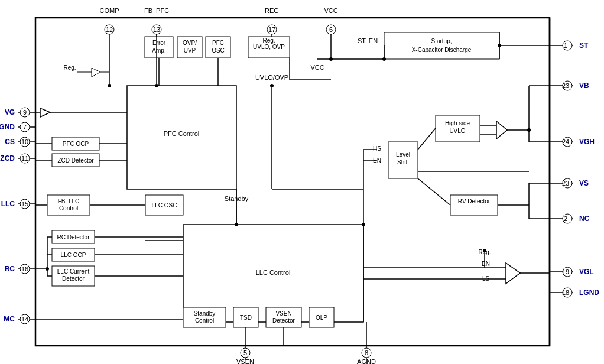 The image size is (604, 364). Describe the element at coordinates (331, 11) in the screenshot. I see `vcc-top-label: VCC` at that location.